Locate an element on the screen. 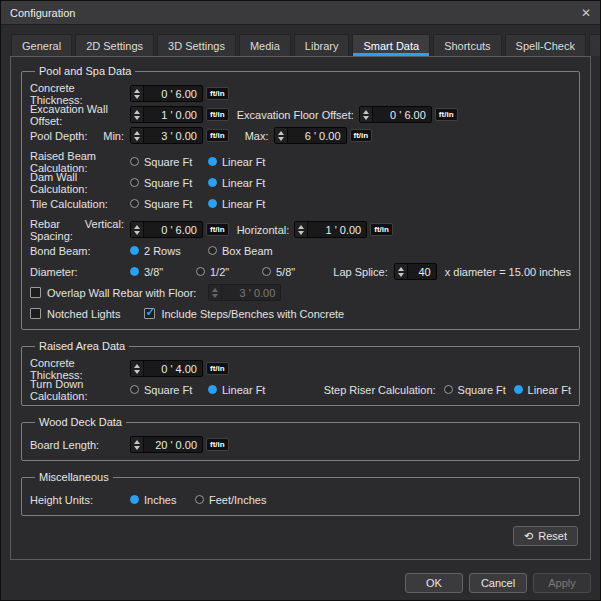 This screenshot has height=601, width=601. raised-beam-linear-ft-radio: Linear Ft is located at coordinates (247, 162).